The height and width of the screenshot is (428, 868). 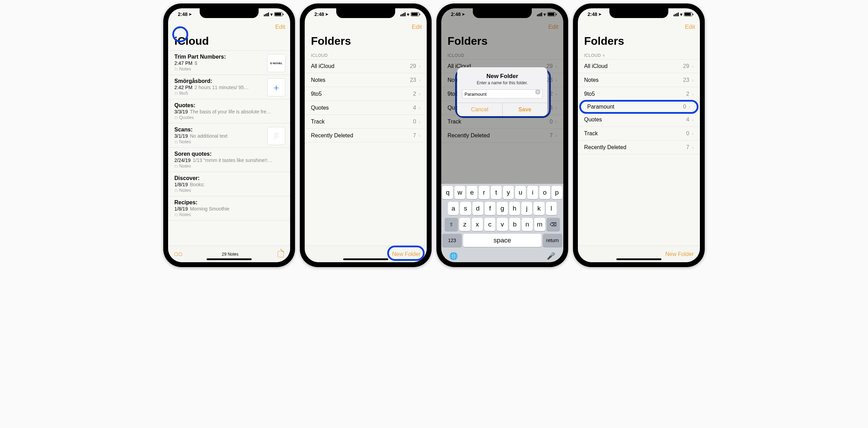 What do you see at coordinates (502, 224) in the screenshot?
I see `key-v: v` at bounding box center [502, 224].